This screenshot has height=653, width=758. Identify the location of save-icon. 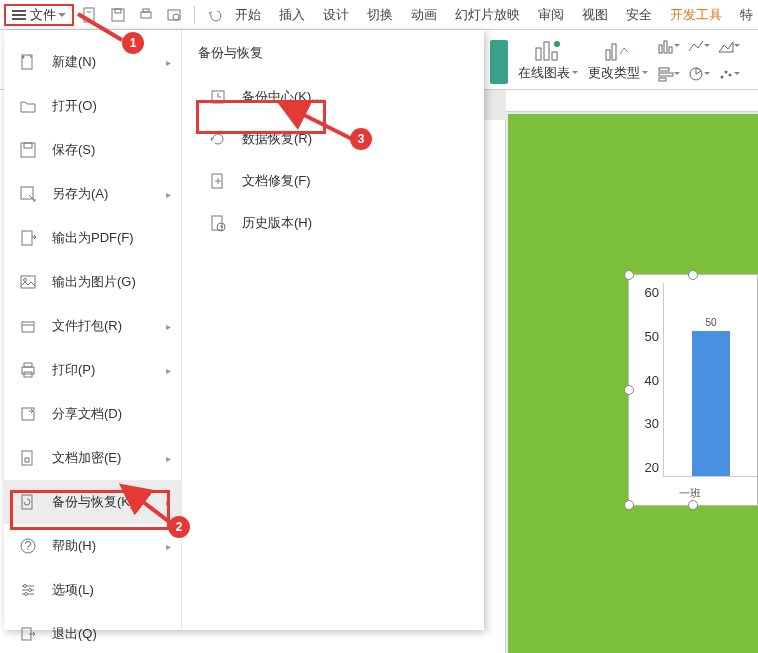
(118, 15).